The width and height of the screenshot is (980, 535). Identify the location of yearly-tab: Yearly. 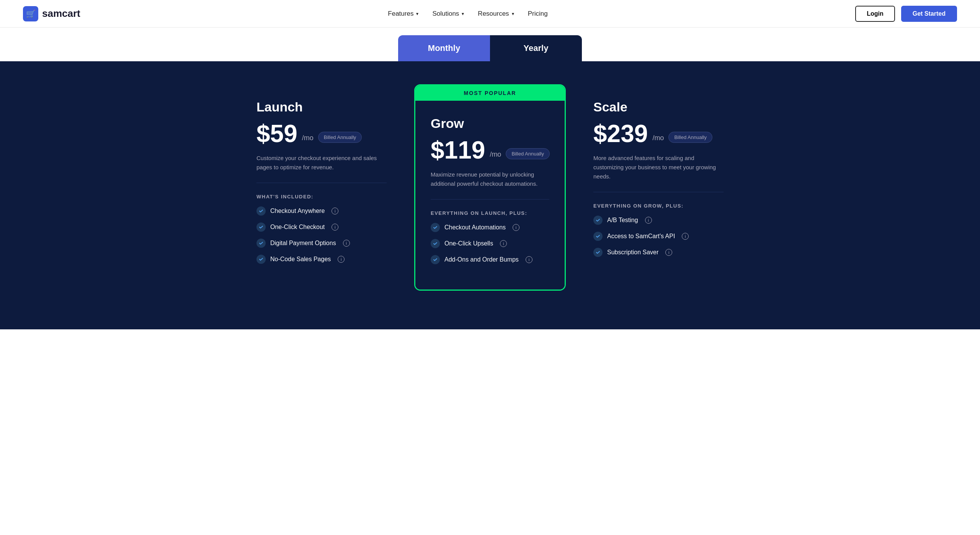
(536, 48).